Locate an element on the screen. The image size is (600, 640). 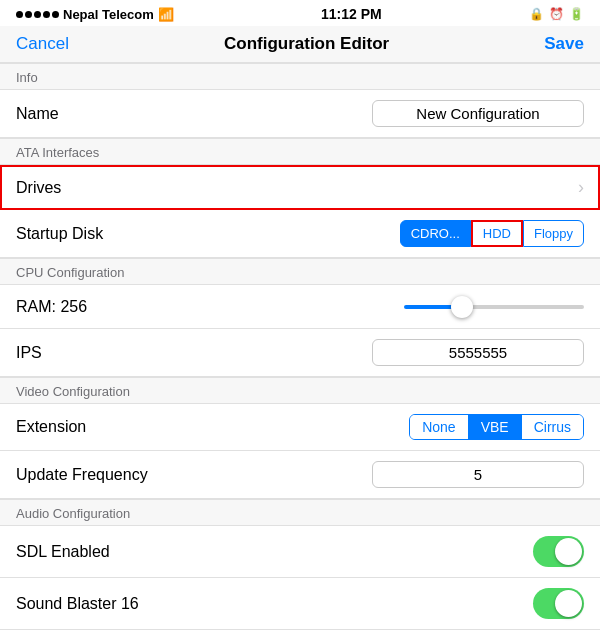
extension-segmented: None VBE Cirrus is located at coordinates (496, 427).